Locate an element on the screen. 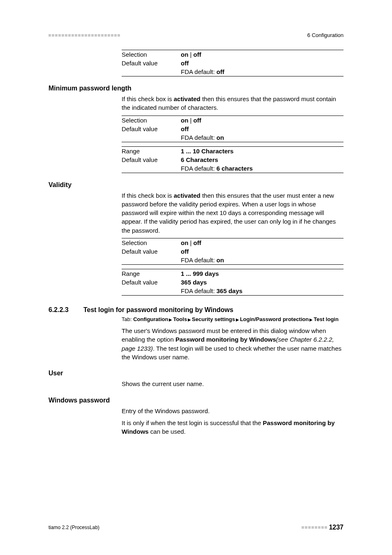  default-value: 365 days is located at coordinates (194, 282).